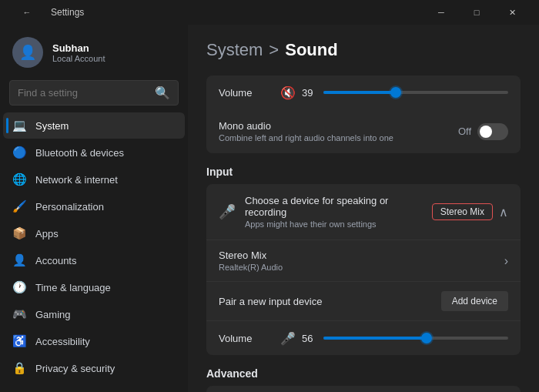  I want to click on sidebar-item-time-label: Time & language, so click(73, 288).